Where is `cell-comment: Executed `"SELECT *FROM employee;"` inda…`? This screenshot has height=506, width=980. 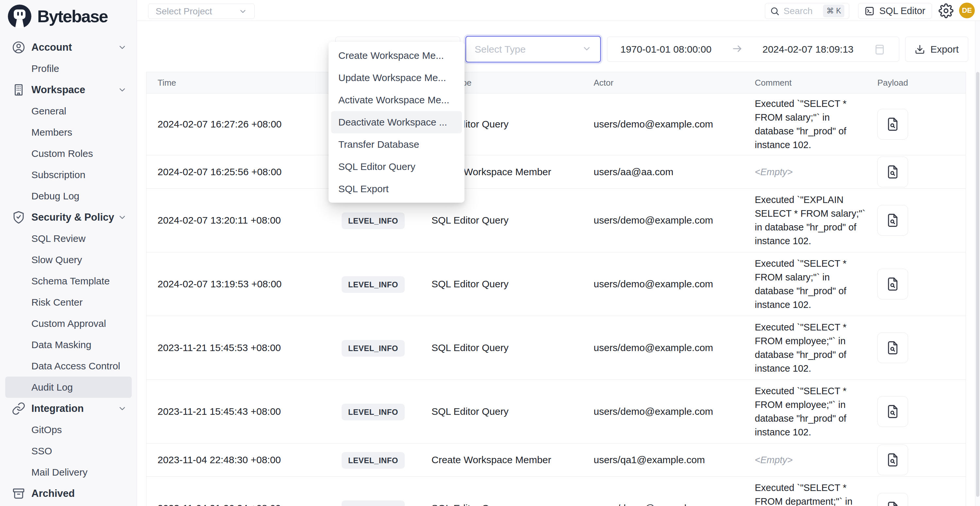 cell-comment: Executed `"SELECT *FROM employee;"` inda… is located at coordinates (816, 412).